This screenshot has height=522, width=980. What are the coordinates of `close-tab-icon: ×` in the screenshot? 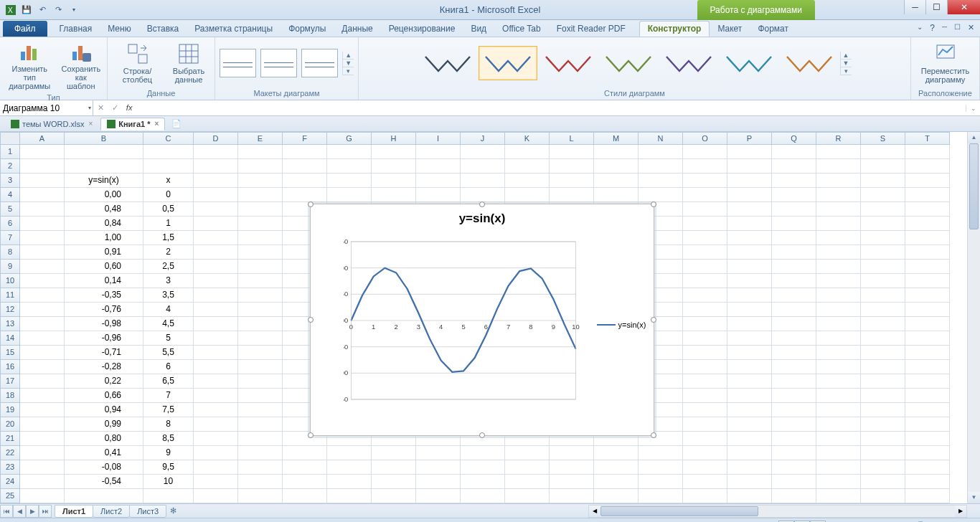 It's located at (90, 123).